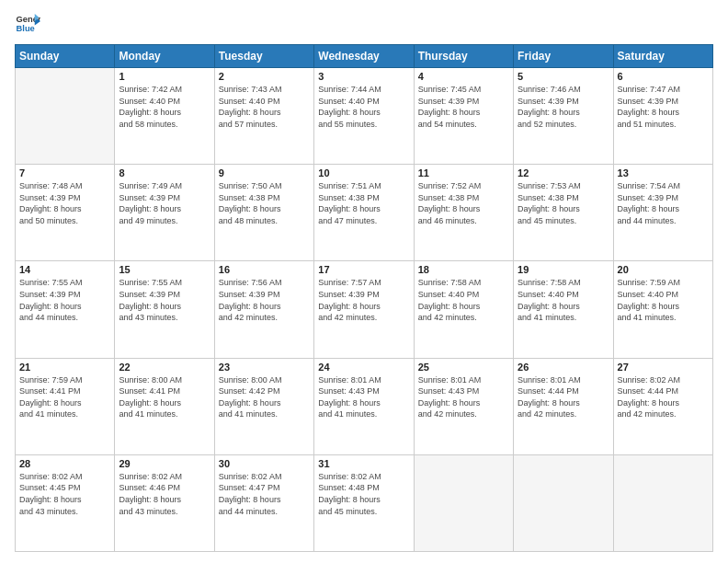 The height and width of the screenshot is (563, 728). I want to click on cell-text: Sunrise: 7:46 AM Sunset: 4:39 PM Dayligh…, so click(563, 107).